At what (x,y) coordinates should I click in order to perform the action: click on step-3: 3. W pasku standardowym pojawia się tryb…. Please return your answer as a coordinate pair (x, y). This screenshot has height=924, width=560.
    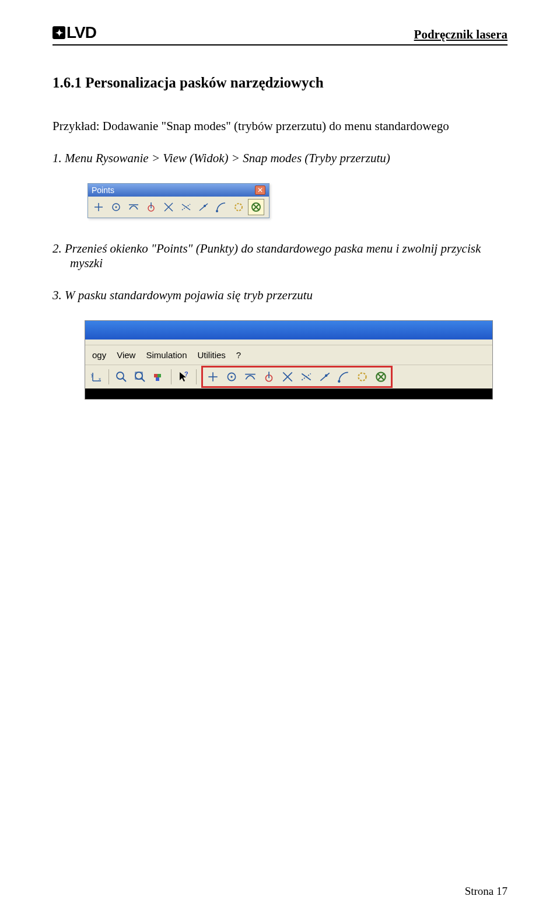
    Looking at the image, I should click on (280, 295).